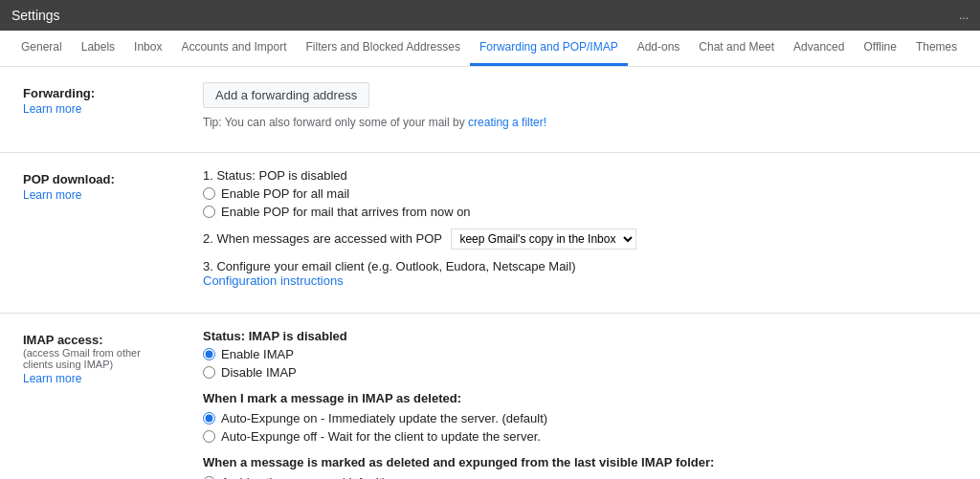 The height and width of the screenshot is (479, 980). Describe the element at coordinates (209, 436) in the screenshot. I see `imap-expunge-off-input` at that location.